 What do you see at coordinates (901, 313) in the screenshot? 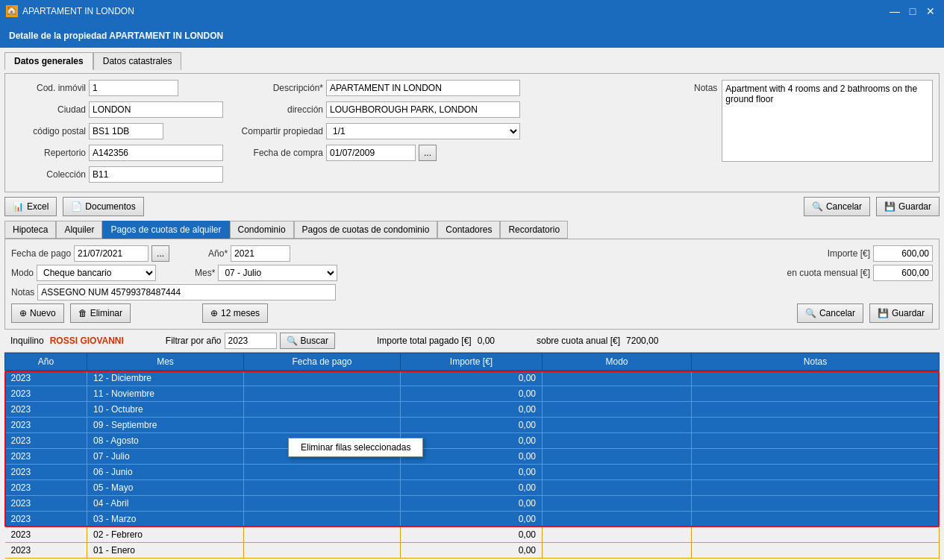
I see `guardar-button-2: 💾 Guardar` at bounding box center [901, 313].